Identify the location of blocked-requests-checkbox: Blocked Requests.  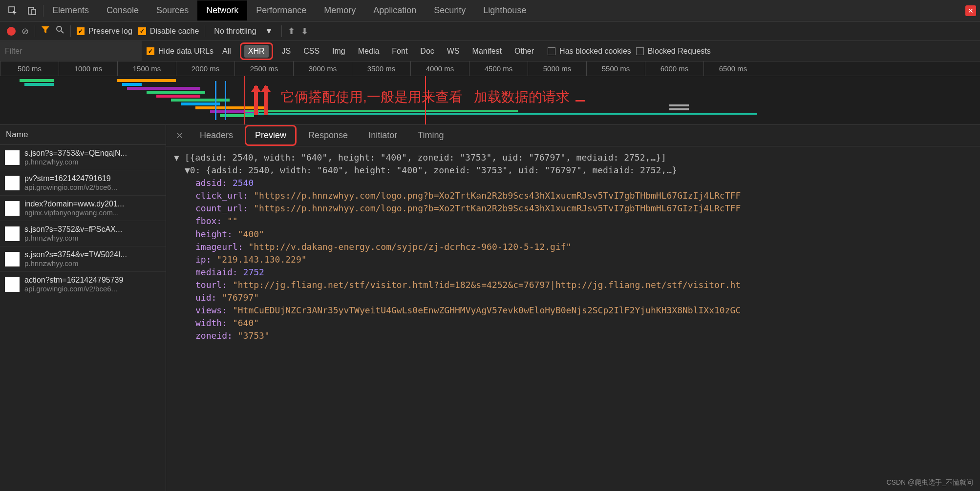
(673, 51).